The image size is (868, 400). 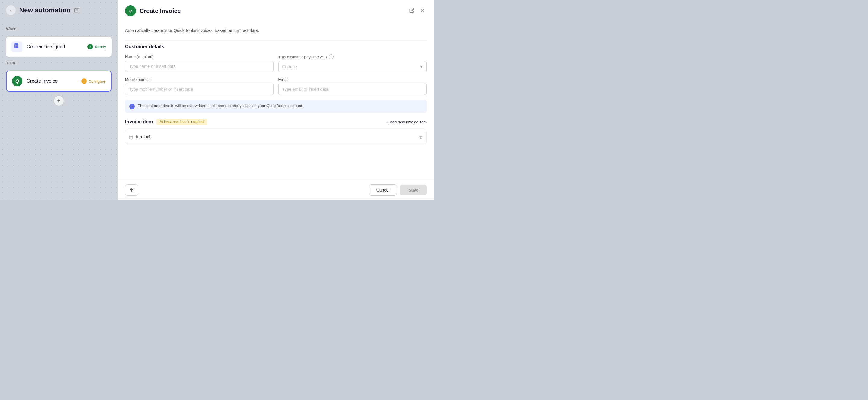 What do you see at coordinates (59, 63) in the screenshot?
I see `then-label: Then` at bounding box center [59, 63].